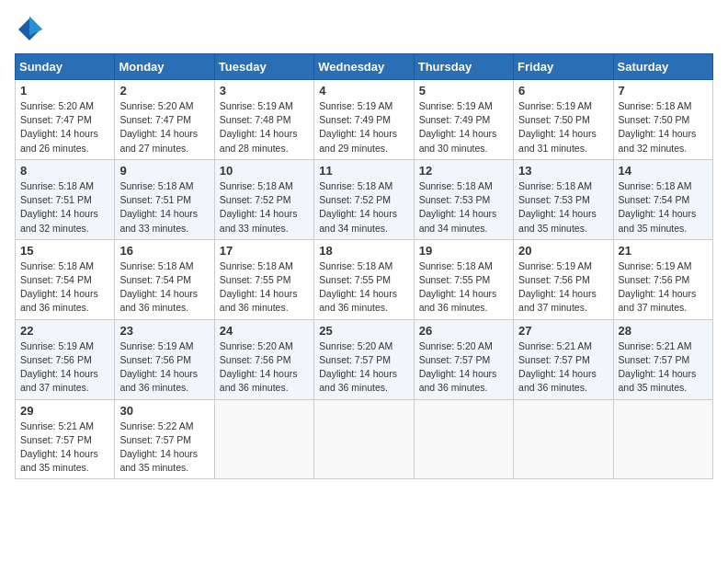  I want to click on calendar-header-sunday: Sunday, so click(65, 67).